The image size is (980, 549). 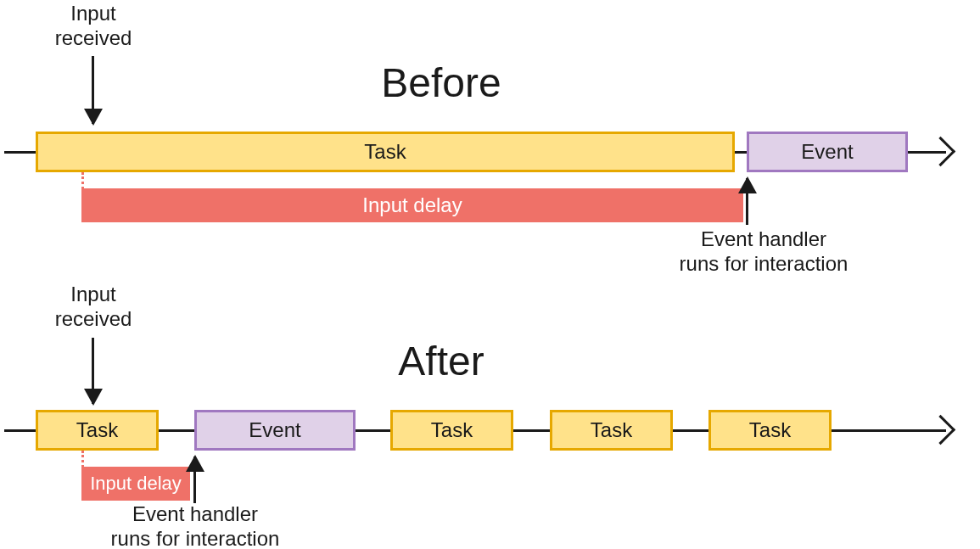 I want to click on after-task-block-4: Task, so click(x=770, y=430).